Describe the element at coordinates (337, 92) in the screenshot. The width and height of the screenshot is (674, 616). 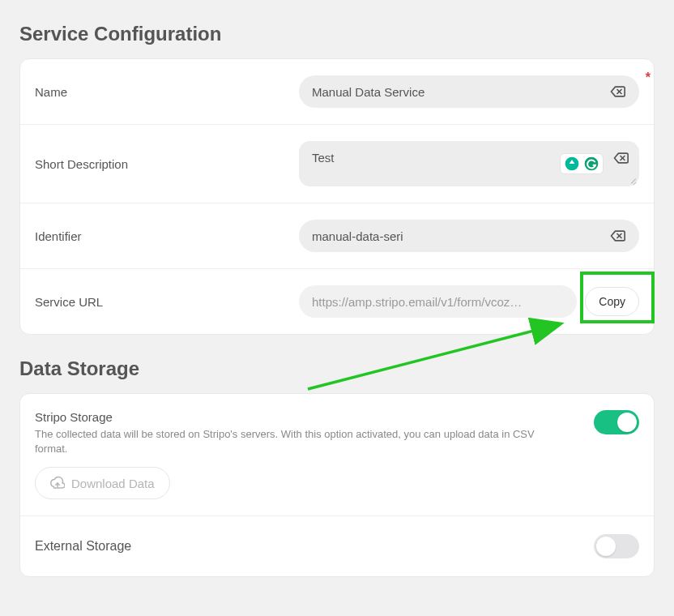
I see `name-row: Name Manual Data Service *` at that location.